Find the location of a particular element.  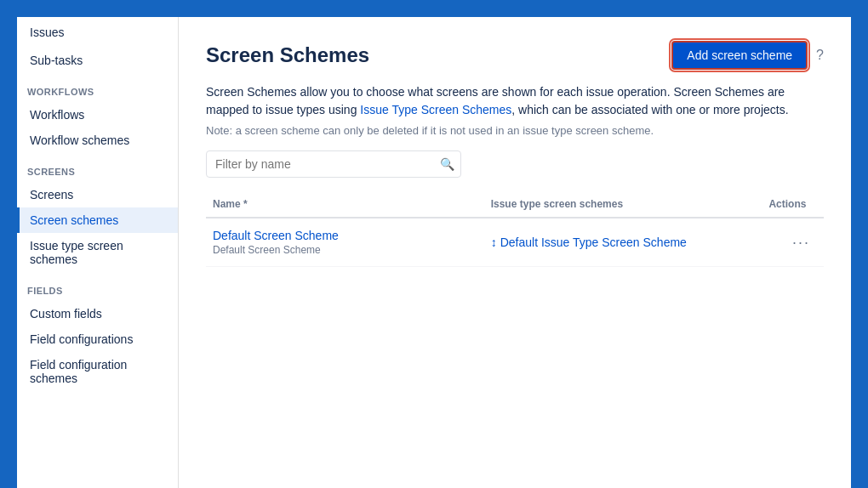

help-icon: ? is located at coordinates (820, 55).